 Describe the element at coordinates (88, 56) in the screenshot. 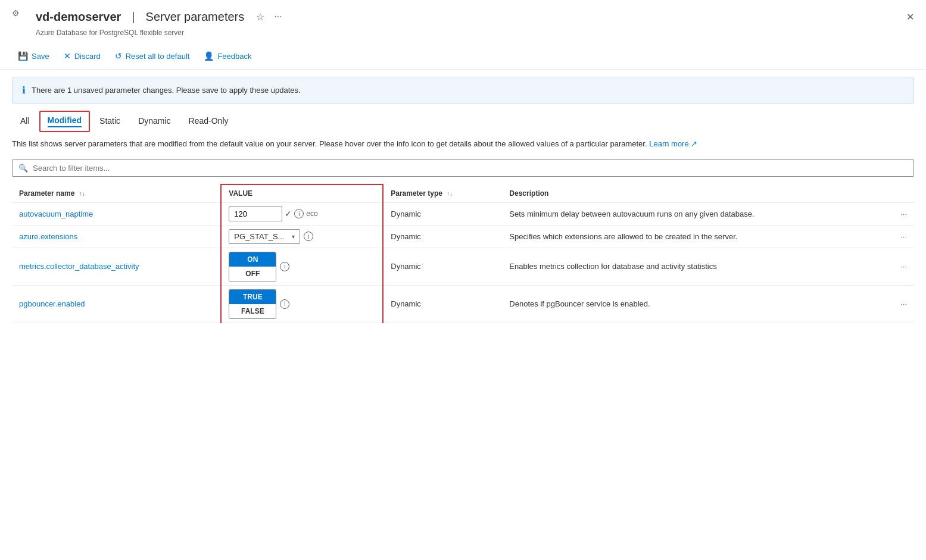

I see `discard-label: Discard` at that location.